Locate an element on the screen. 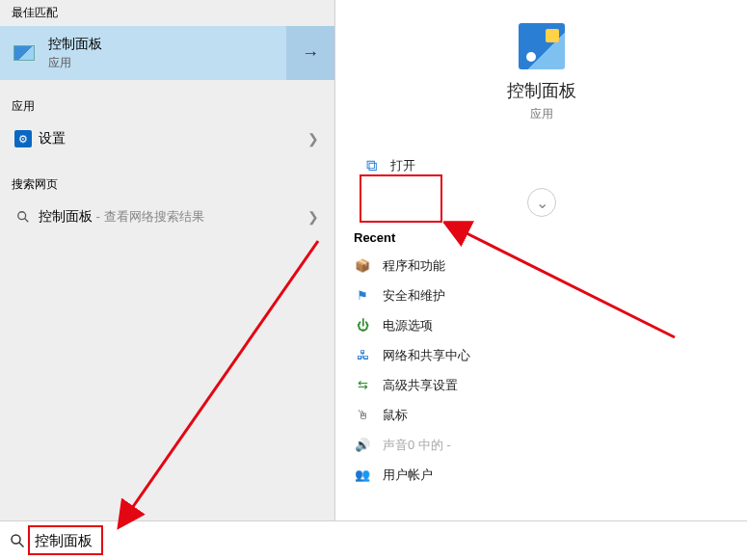 Image resolution: width=747 pixels, height=560 pixels. network-icon: 🖧 is located at coordinates (362, 356).